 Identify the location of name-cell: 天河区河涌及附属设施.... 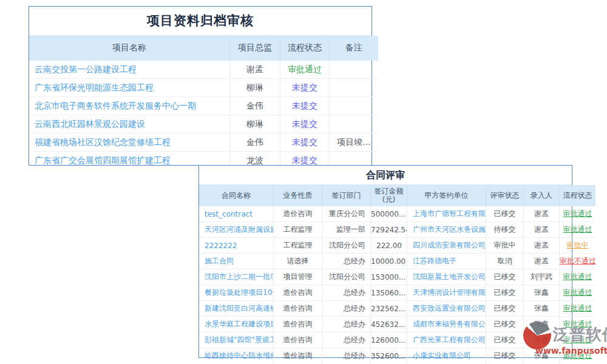
(239, 229).